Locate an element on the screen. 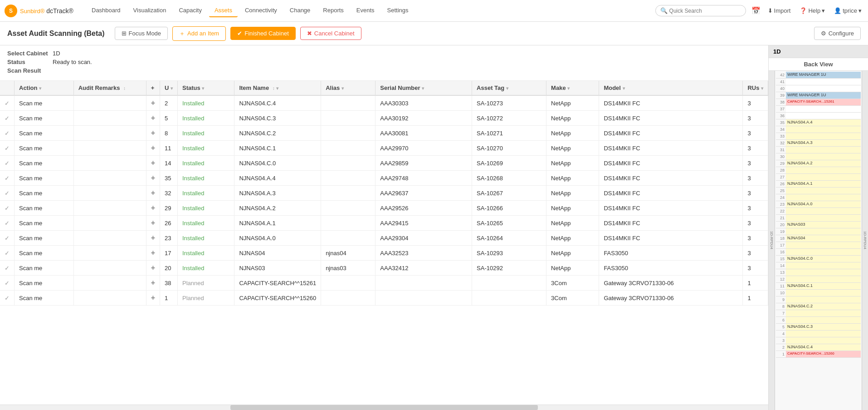  rack-slot-row: 33 is located at coordinates (818, 136).